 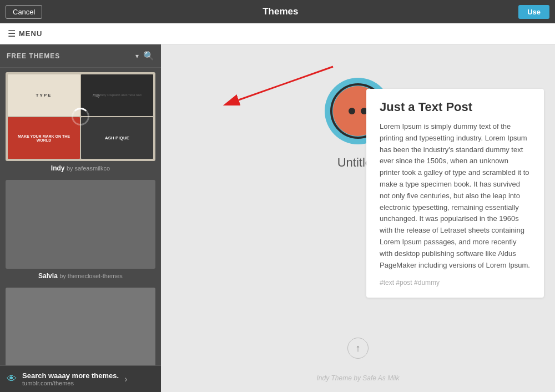 I want to click on sidebar-section-title: FREE THEMES, so click(x=71, y=56).